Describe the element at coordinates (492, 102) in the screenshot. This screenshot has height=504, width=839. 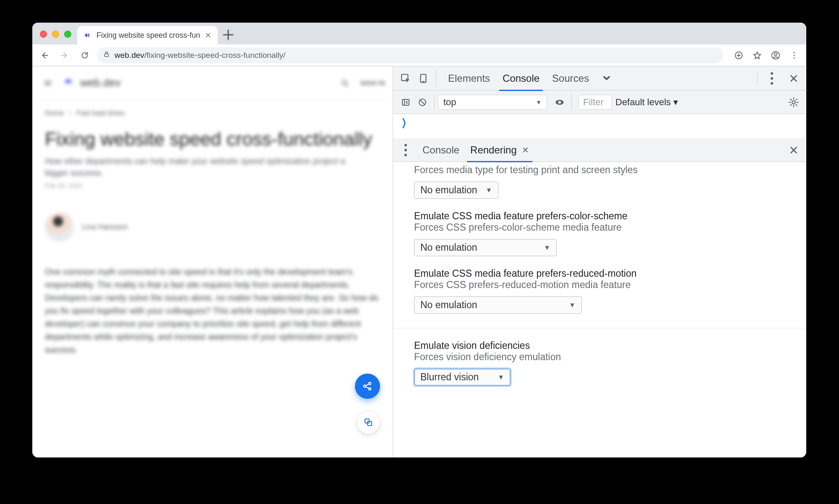
I see `execution-context-selector: top ▼` at that location.